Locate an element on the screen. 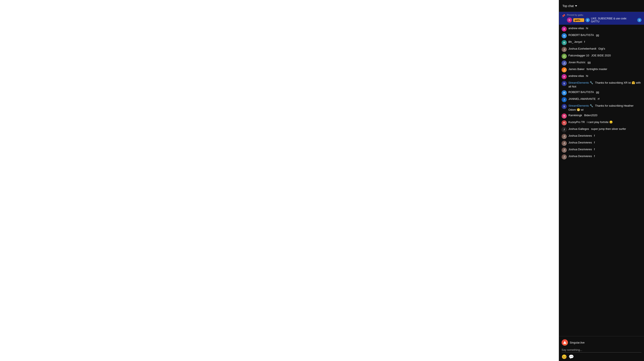 The width and height of the screenshot is (644, 361). chat-header-dropdown: Top chat is located at coordinates (570, 6).